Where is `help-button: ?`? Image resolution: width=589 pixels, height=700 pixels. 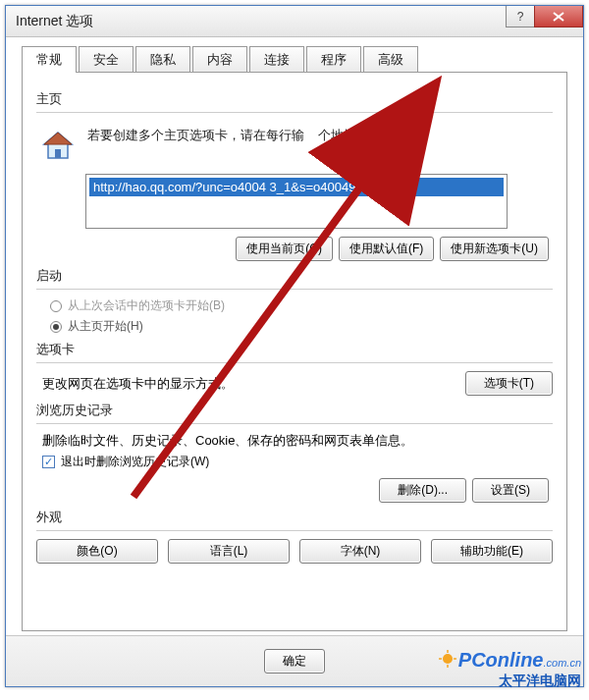
help-button: ? is located at coordinates (520, 17).